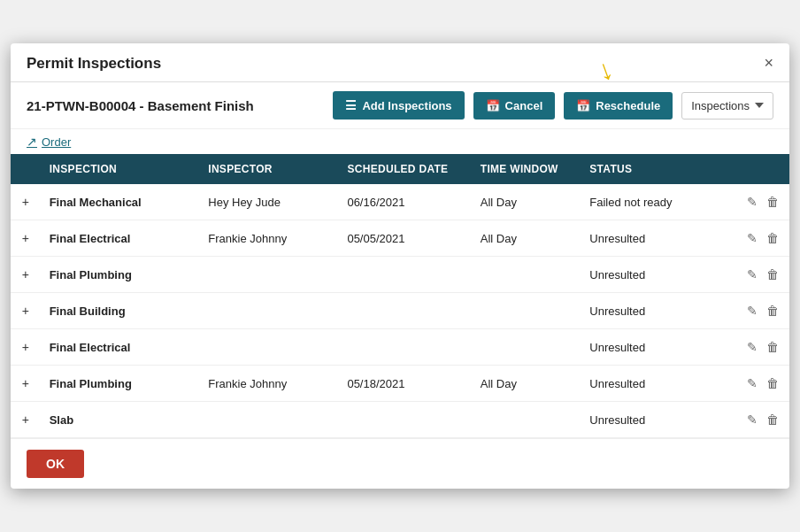 The height and width of the screenshot is (532, 800). Describe the element at coordinates (90, 347) in the screenshot. I see `inspection-name-4: Final Electrical` at that location.